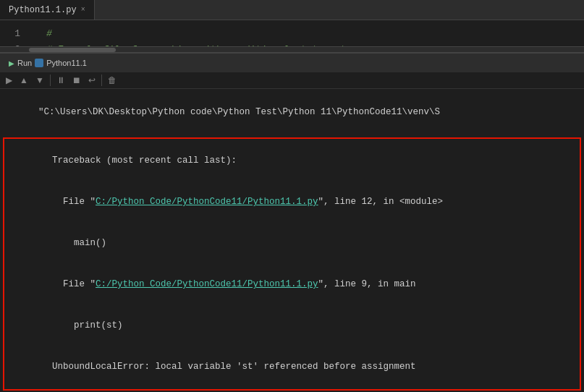 Image resolution: width=584 pixels, height=392 pixels. Describe the element at coordinates (48, 10) in the screenshot. I see `file-tab: Python11.1.py ×` at that location.